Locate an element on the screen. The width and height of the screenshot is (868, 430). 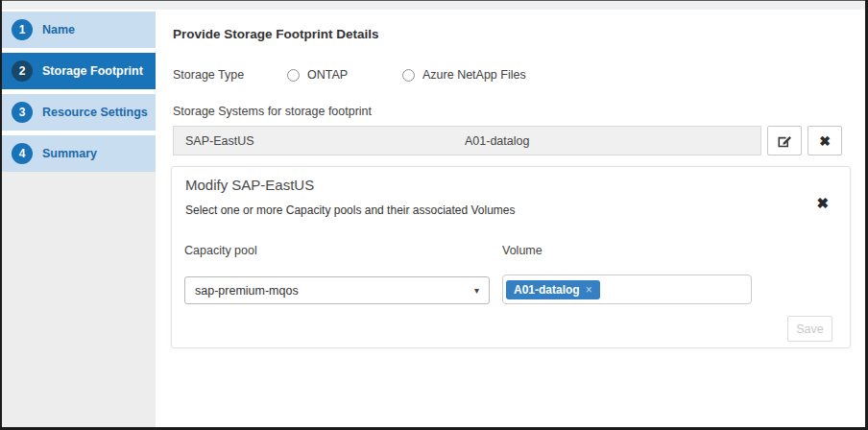
radio-option-azure-netapp-files: Azure NetApp Files is located at coordinates (465, 75).